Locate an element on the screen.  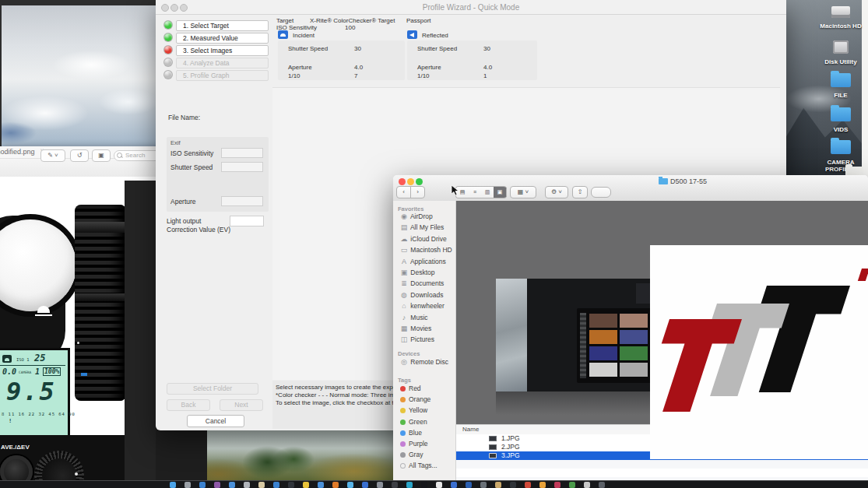
sidebar-item-movies: ▦ Movies is located at coordinates (416, 328).